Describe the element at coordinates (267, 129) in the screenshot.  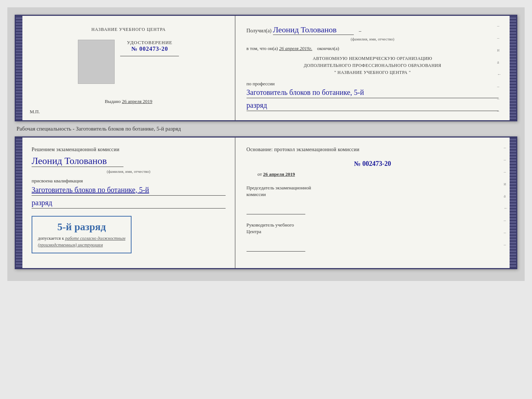
I see `specialty-label: Рабочая специальность - Заготовитель бло…` at that location.